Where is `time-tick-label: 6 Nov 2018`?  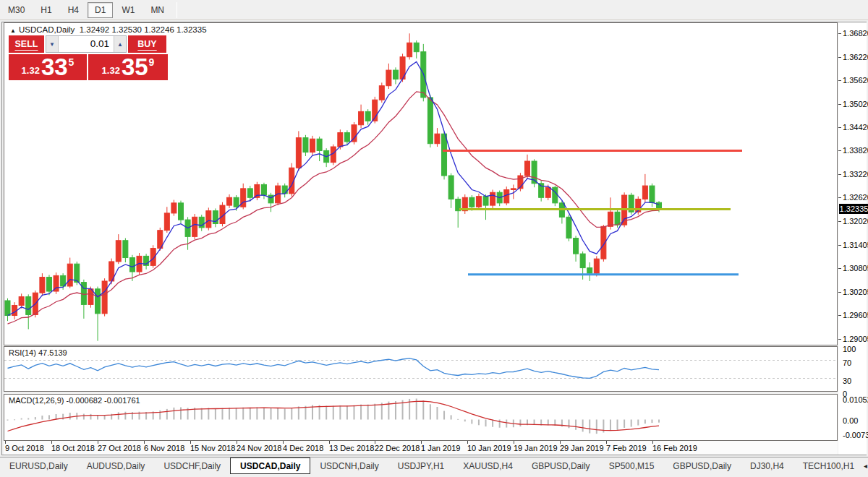
time-tick-label: 6 Nov 2018 is located at coordinates (164, 448).